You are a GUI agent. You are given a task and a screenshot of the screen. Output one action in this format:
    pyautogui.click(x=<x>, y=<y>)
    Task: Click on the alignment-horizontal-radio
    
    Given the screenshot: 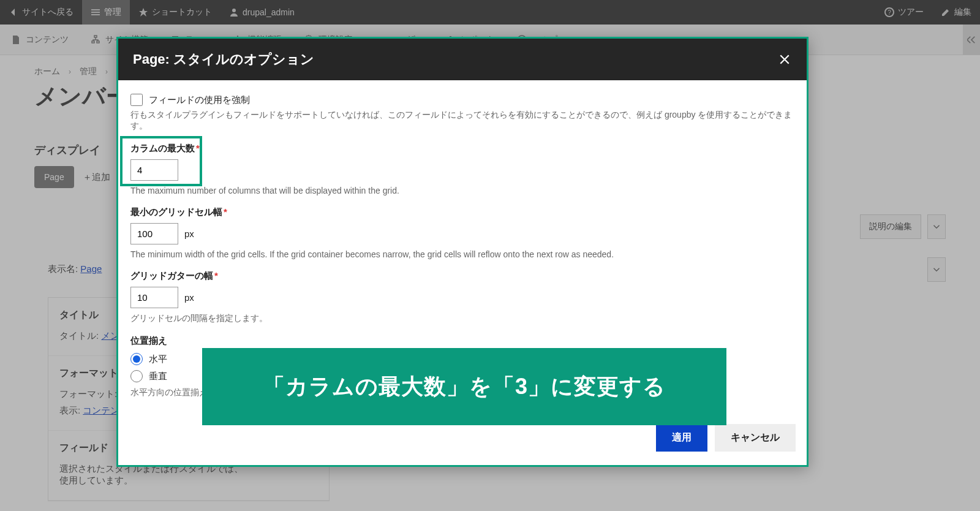 What is the action you would take?
    pyautogui.click(x=137, y=359)
    